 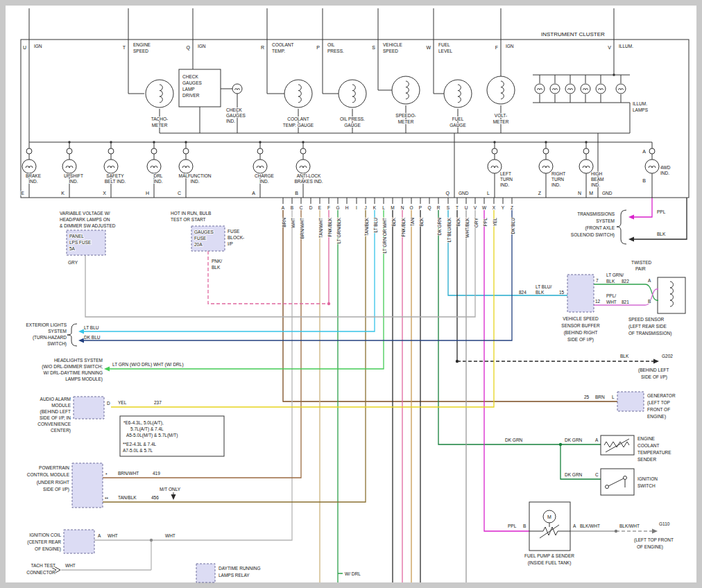 I want to click on pin-letter: 15, so click(x=562, y=293).